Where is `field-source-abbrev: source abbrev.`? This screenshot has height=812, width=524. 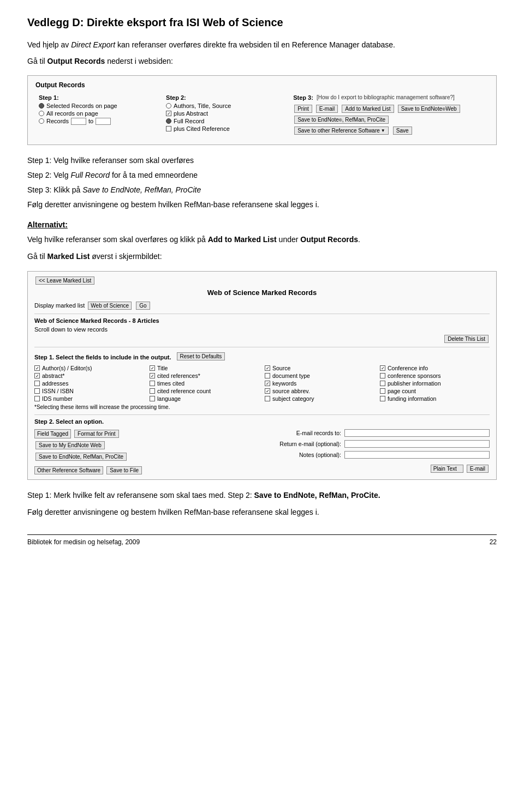 field-source-abbrev: source abbrev. is located at coordinates (320, 391).